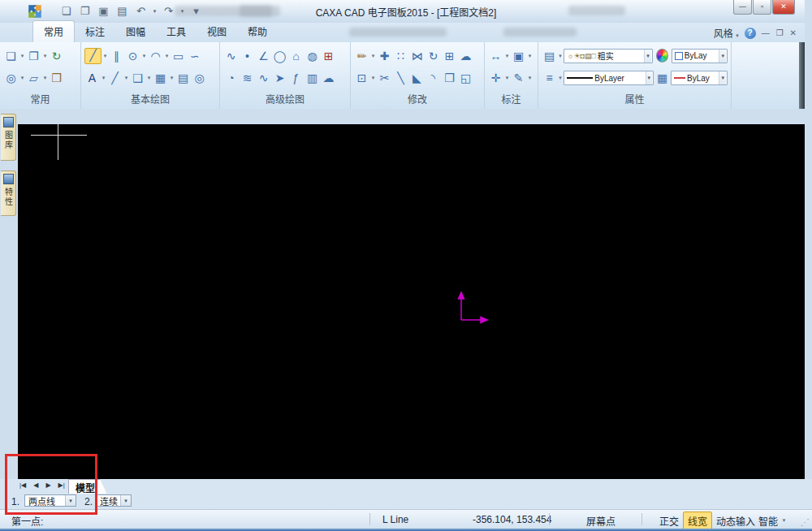 The width and height of the screenshot is (812, 531). Describe the element at coordinates (768, 521) in the screenshot. I see `smart-snap-dropdown: 智能` at that location.